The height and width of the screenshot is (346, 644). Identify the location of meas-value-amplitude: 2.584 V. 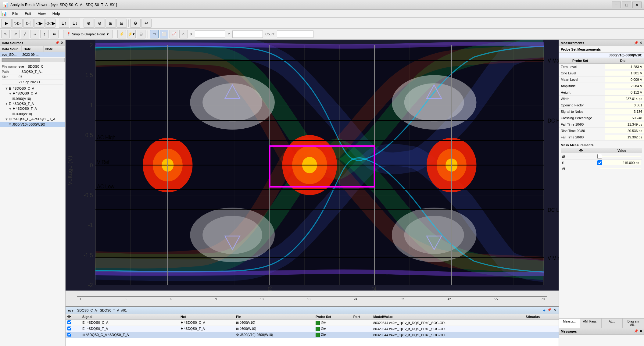
(624, 86).